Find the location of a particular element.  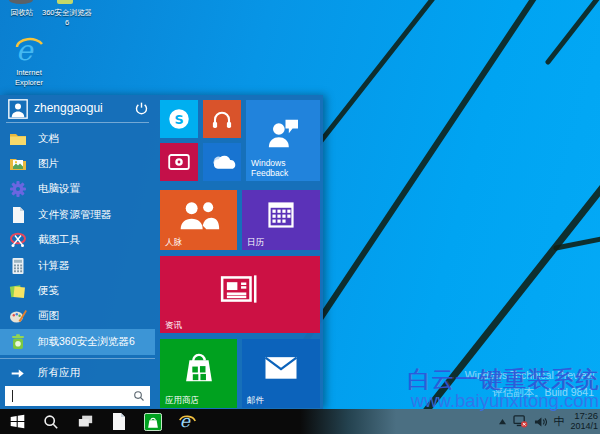

menu-item-label: 便笺 is located at coordinates (48, 291).